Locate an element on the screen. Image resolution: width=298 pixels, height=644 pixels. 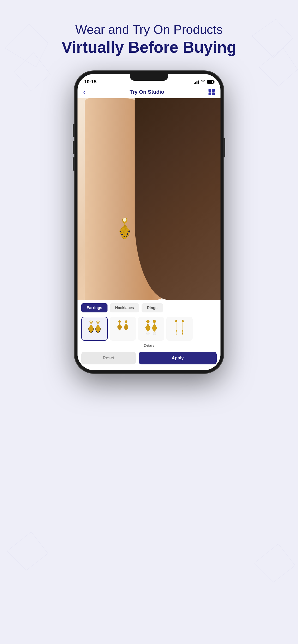
header-section: Wear and Try On Products Virtually Befor… is located at coordinates (149, 39).